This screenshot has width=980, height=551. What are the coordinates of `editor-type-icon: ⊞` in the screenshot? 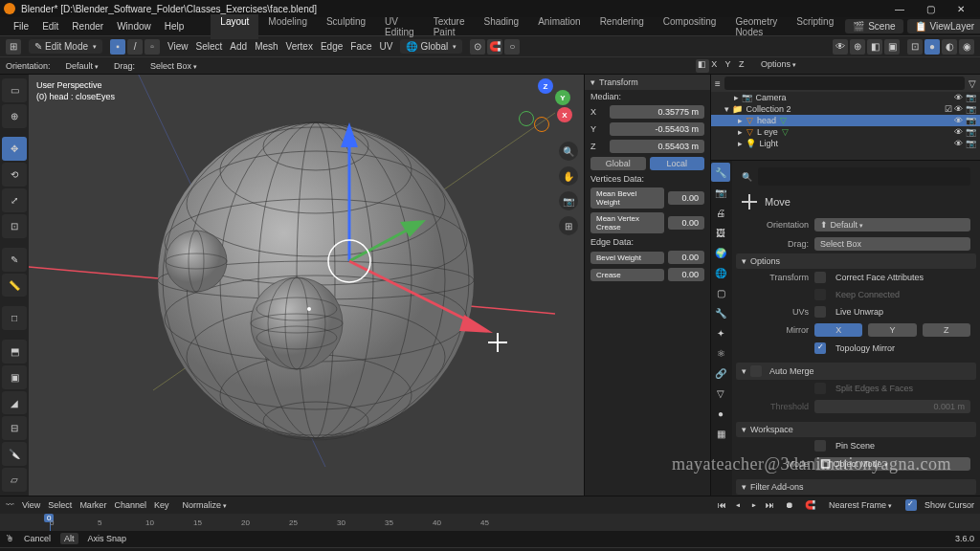 It's located at (13, 47).